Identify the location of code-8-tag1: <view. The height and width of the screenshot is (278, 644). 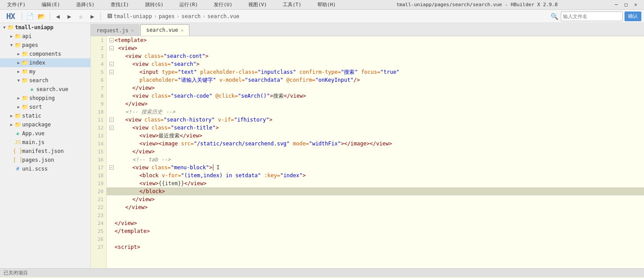
(142, 96).